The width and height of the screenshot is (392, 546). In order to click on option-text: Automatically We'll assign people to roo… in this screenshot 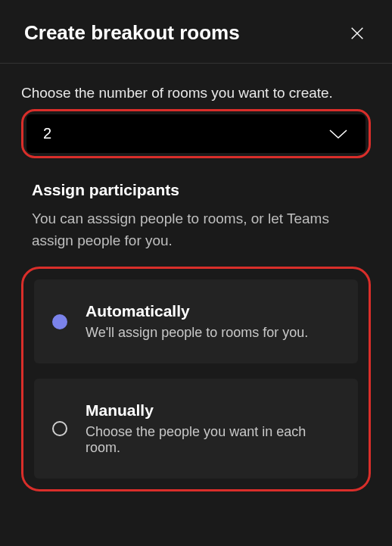, I will do `click(197, 321)`.